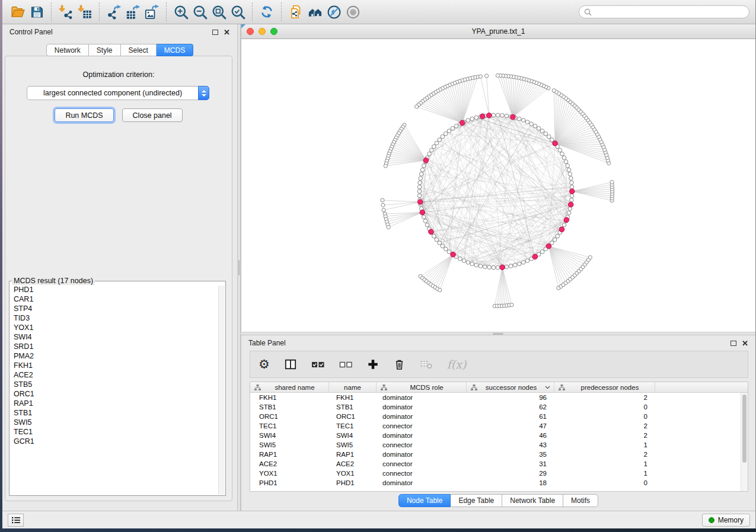 The width and height of the screenshot is (756, 532). Describe the element at coordinates (114, 318) in the screenshot. I see `mcds-result-item: TID3` at that location.